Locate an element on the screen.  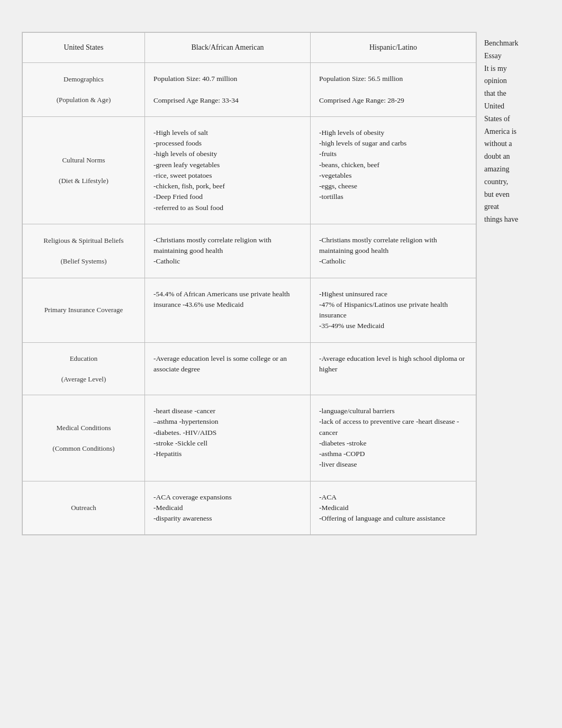
row-label-3: Primary Insurance Coverage is located at coordinates (84, 310).